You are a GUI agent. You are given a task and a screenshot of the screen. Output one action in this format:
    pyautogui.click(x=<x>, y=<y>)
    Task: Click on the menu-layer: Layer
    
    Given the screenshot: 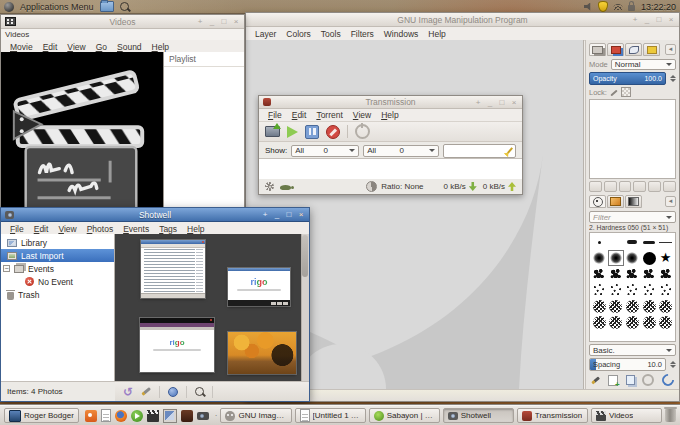 What is the action you would take?
    pyautogui.click(x=266, y=34)
    